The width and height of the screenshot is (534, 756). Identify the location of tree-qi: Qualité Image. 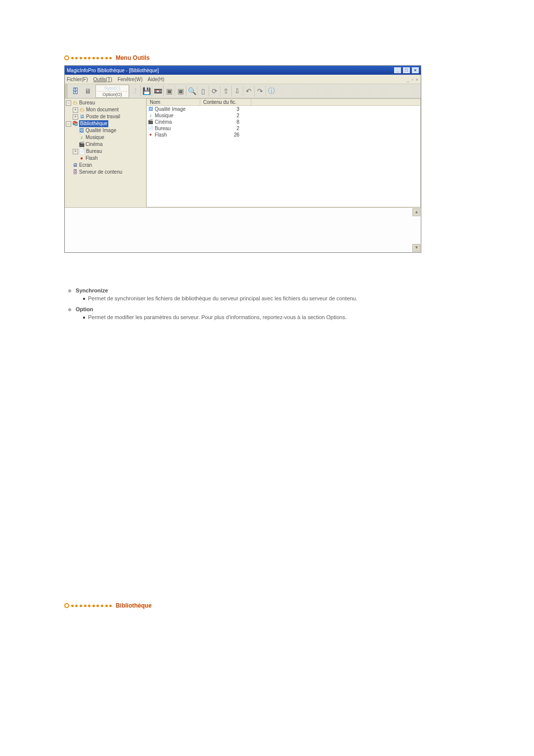
(101, 131).